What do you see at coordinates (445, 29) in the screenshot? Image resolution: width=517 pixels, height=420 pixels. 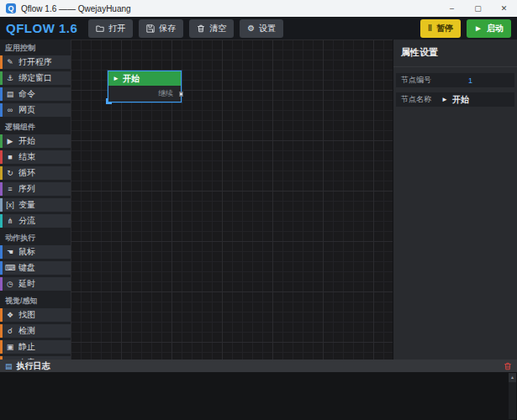 I see `pause-button-label: 暂停` at bounding box center [445, 29].